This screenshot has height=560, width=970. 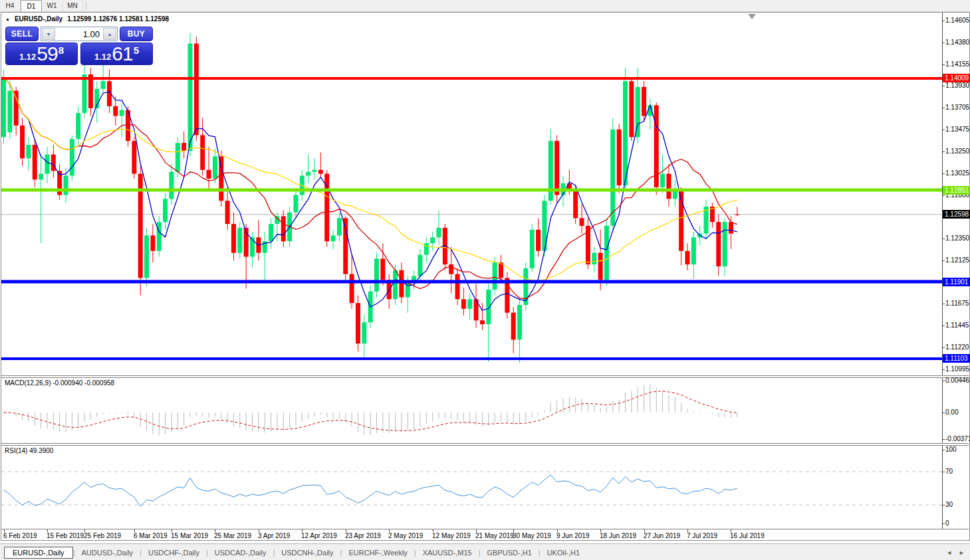 What do you see at coordinates (957, 85) in the screenshot?
I see `y-axis-tick-label: 1.13930` at bounding box center [957, 85].